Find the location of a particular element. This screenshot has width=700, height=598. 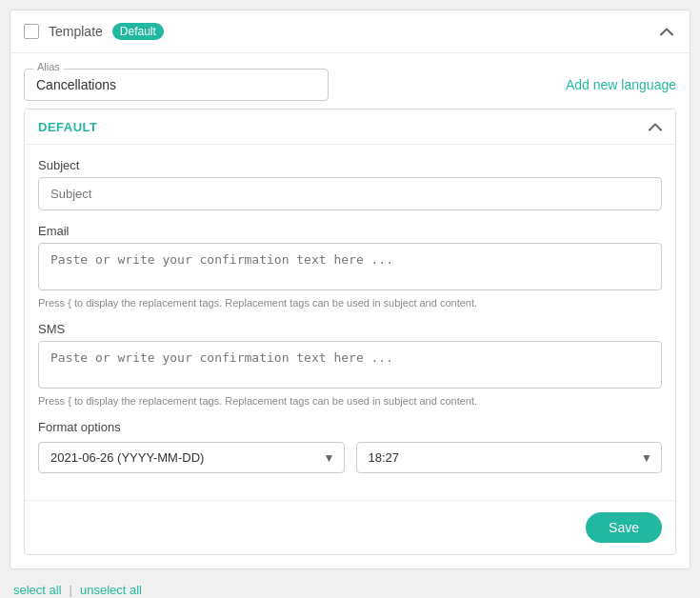

sms-label: SMS is located at coordinates (350, 329).